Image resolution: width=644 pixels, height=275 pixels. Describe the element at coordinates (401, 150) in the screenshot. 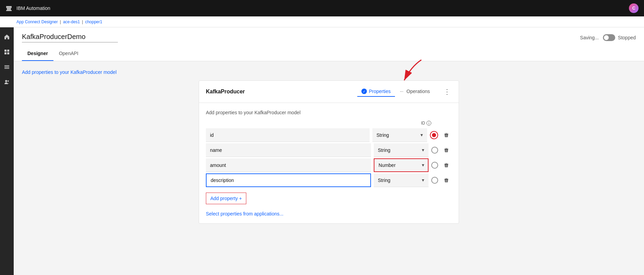

I see `property-type-select-name: String Number Boolean` at that location.